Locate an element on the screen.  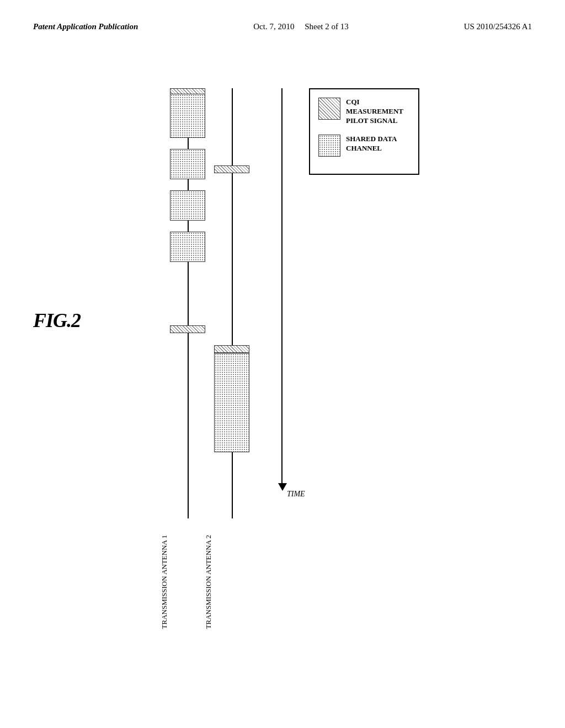
legend-cqi-item: CQI MEASUREMENT PILOT SIGNAL is located at coordinates (364, 111).